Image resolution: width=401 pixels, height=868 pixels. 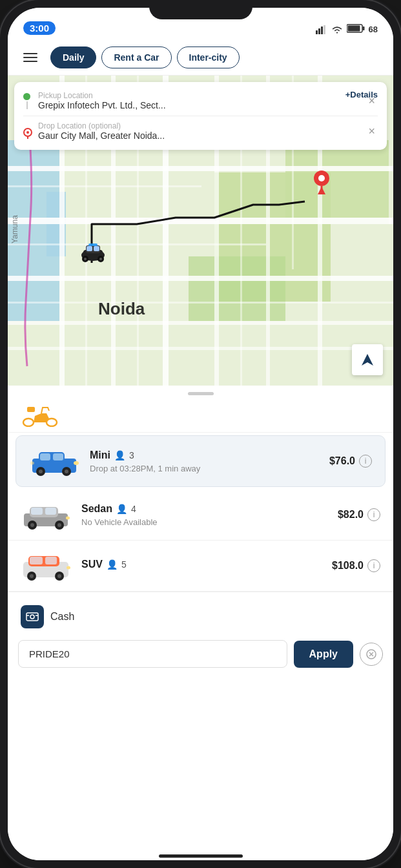 I want to click on hamburger-menu, so click(x=30, y=57).